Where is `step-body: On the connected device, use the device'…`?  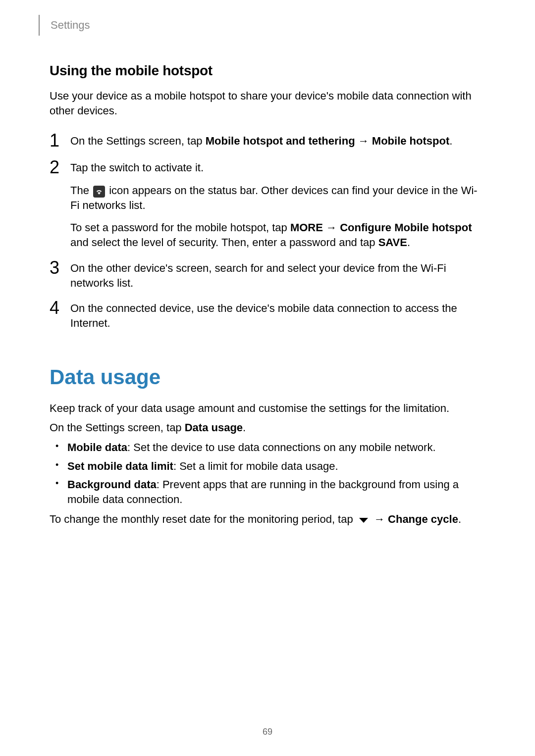 step-body: On the connected device, use the device'… is located at coordinates (278, 315).